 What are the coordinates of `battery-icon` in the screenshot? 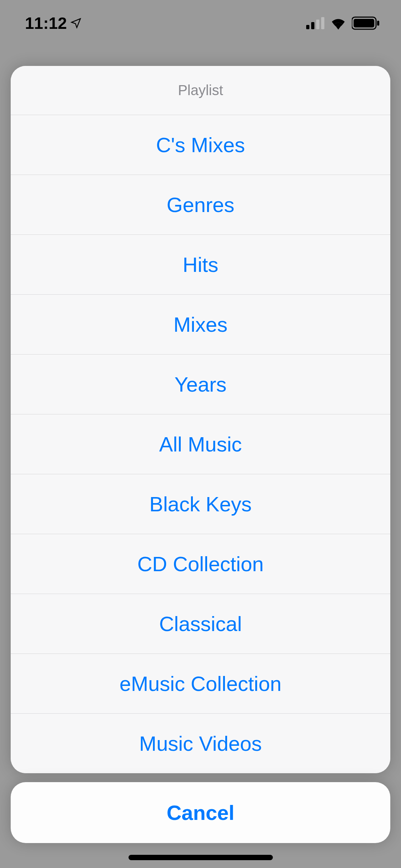 It's located at (366, 23).